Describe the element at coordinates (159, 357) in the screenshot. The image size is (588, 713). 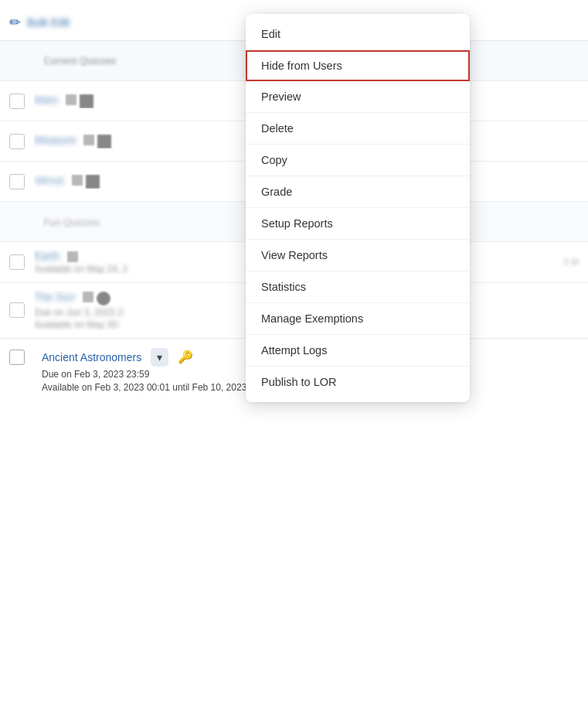
I see `ancient-row-dropdown-button: ▾` at that location.